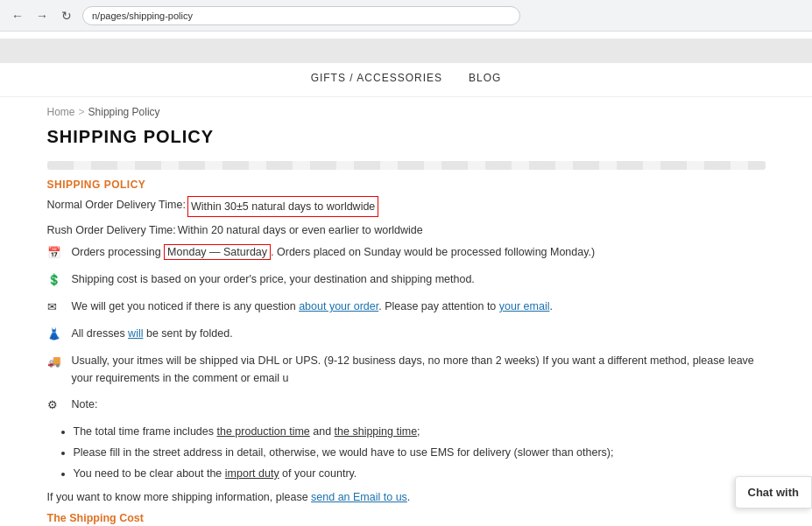  What do you see at coordinates (406, 65) in the screenshot?
I see `site-header: GIFTS / ACCESSORIES BLOG` at bounding box center [406, 65].